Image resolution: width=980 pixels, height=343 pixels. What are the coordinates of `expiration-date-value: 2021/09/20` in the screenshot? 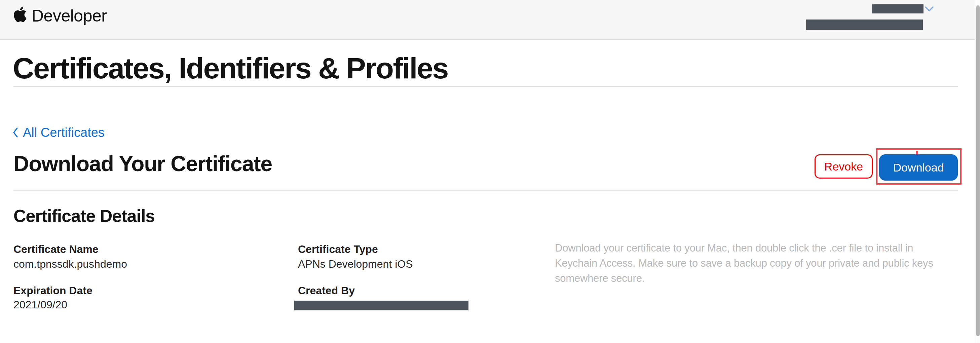 It's located at (40, 305).